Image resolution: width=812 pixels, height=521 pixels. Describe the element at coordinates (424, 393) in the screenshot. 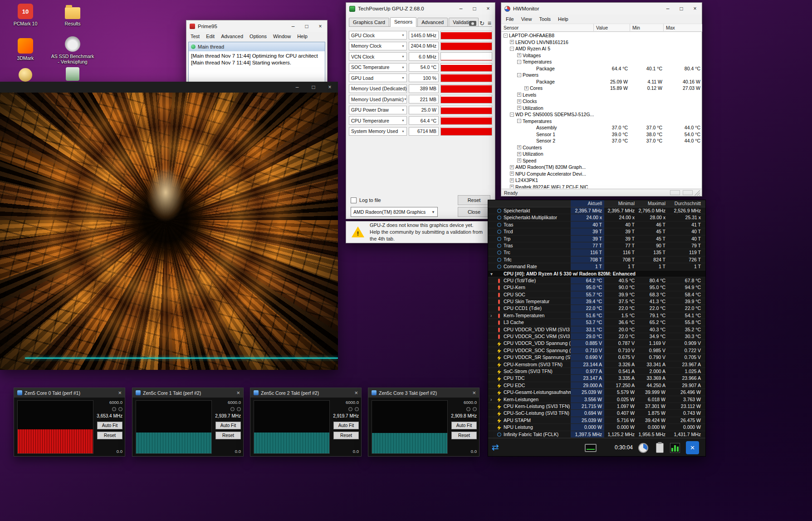

I see `window-titlebar: Zen5c Core 3 Takt (perf #2) ×` at that location.